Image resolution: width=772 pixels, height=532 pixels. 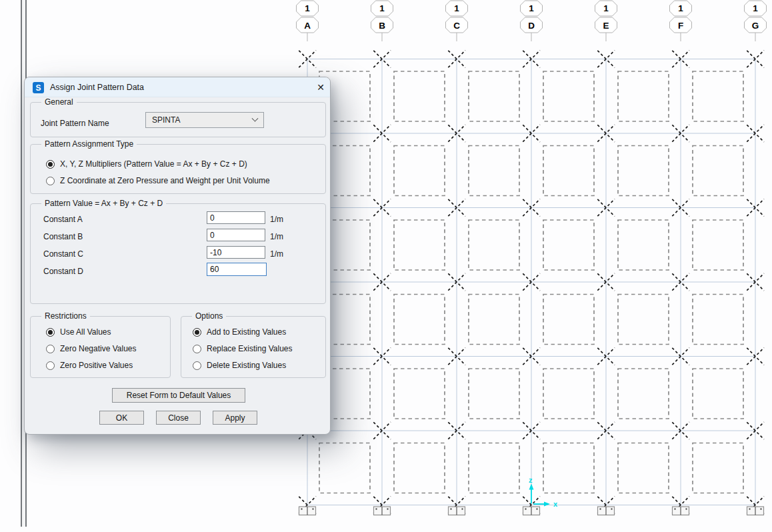 I want to click on column-bubble-label: G, so click(x=756, y=25).